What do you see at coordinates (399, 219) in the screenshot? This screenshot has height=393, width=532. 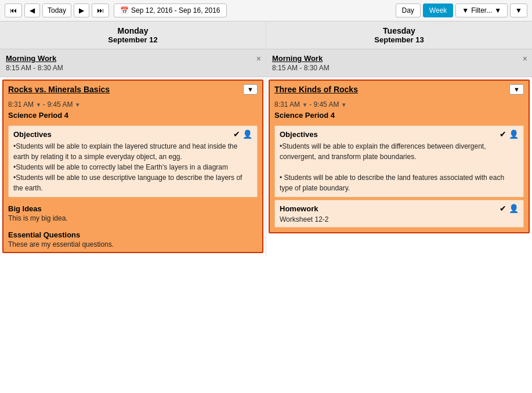 I see `tuesday-homework-text: Worksheet 12-2` at bounding box center [399, 219].